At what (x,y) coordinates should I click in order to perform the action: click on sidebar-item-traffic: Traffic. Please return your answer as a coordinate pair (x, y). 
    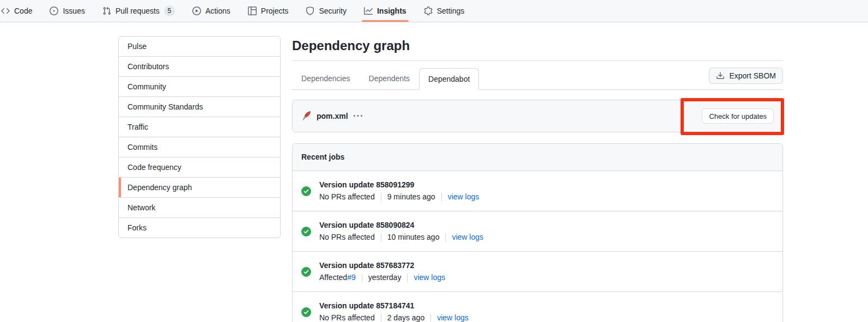
    Looking at the image, I should click on (199, 126).